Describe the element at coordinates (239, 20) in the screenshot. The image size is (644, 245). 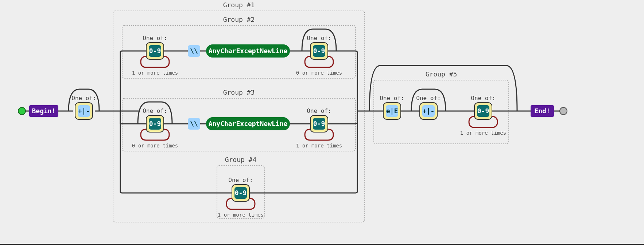
I see `group-2-label: Group #2` at that location.